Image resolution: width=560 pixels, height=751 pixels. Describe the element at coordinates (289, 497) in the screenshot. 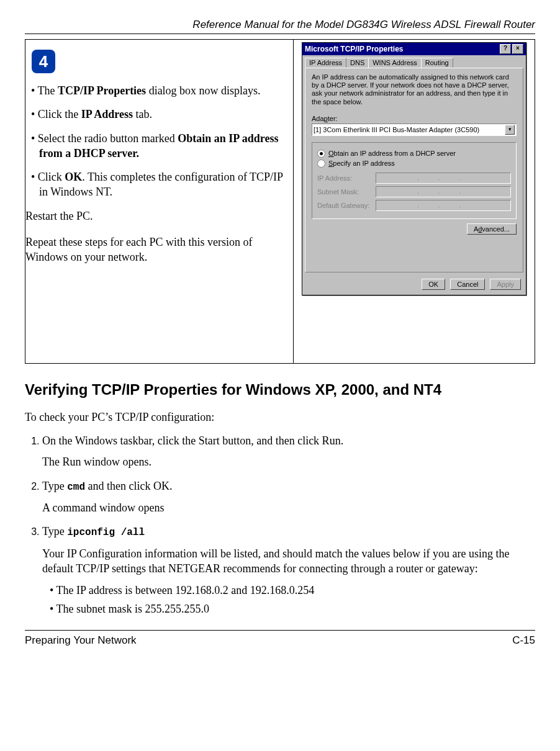

I see `step-2: Type cmd and then click OK. A command wi…` at that location.